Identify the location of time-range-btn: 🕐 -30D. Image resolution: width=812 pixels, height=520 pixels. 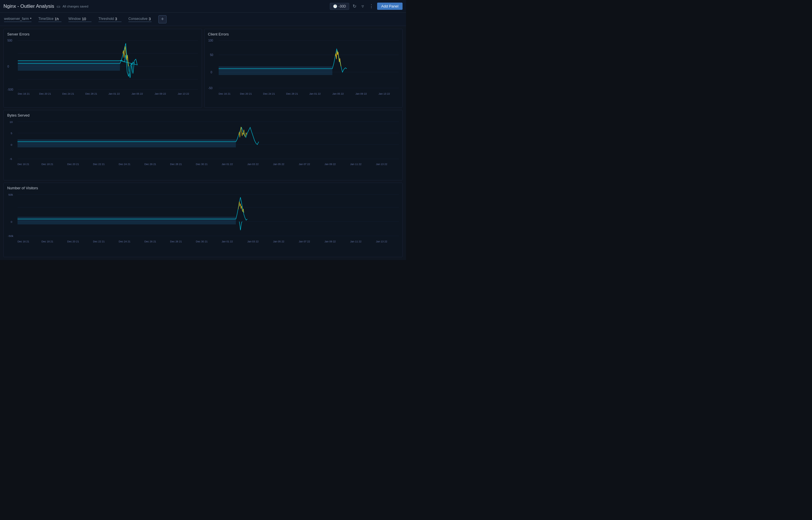
(340, 6).